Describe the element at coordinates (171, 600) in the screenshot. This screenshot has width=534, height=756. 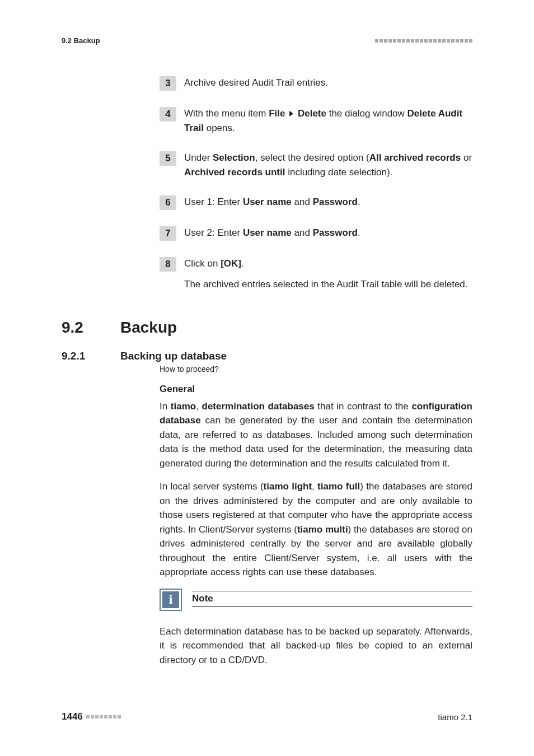
I see `info-icon: i` at that location.